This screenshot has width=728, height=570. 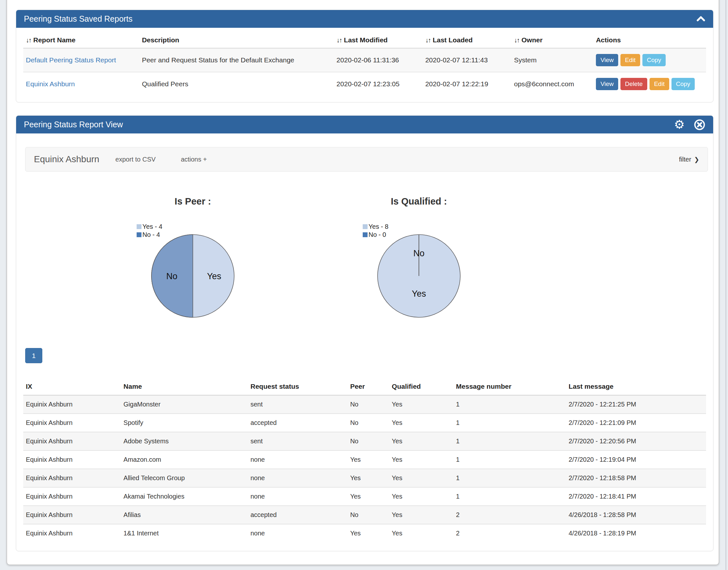 I want to click on filter-label: filter, so click(x=685, y=160).